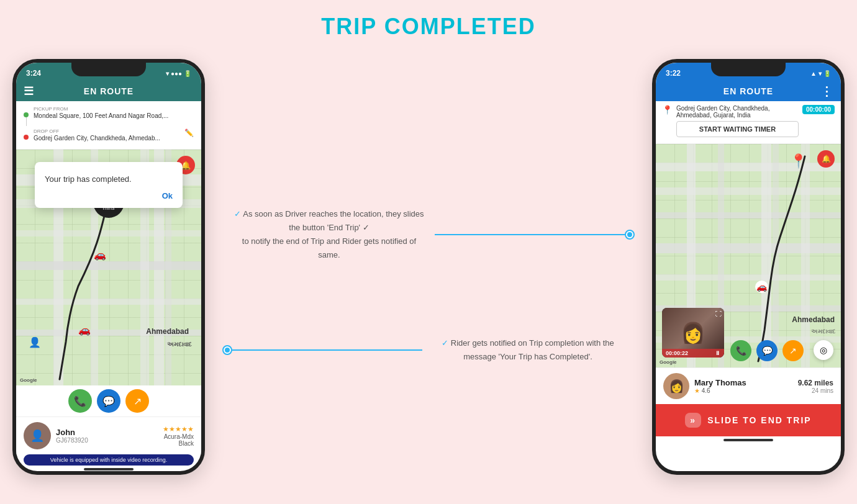 Image resolution: width=857 pixels, height=504 pixels. Describe the element at coordinates (109, 460) in the screenshot. I see `recording-notice: Vehicle is equipped with inside video re…` at that location.